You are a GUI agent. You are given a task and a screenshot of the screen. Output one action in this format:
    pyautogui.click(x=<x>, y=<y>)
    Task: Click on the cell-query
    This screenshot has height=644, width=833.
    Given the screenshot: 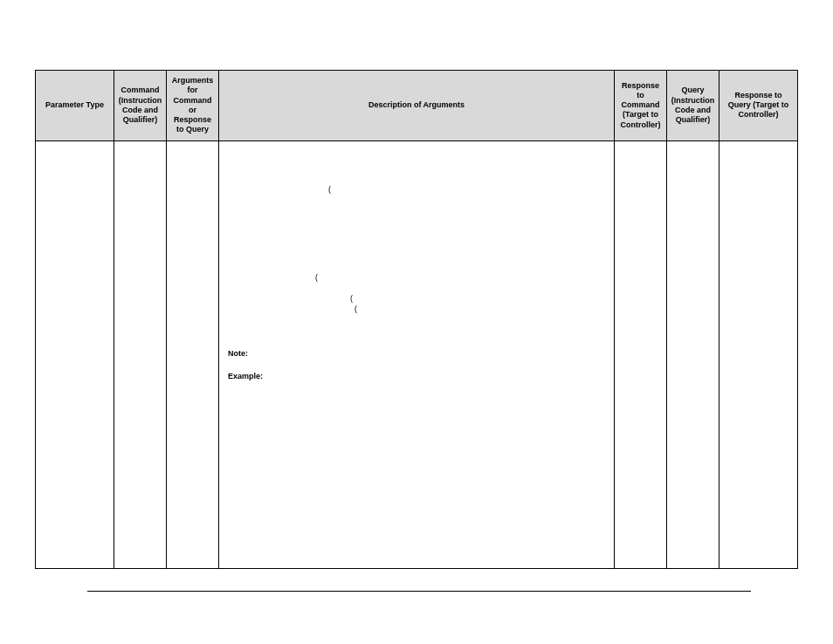 What is the action you would take?
    pyautogui.click(x=693, y=354)
    